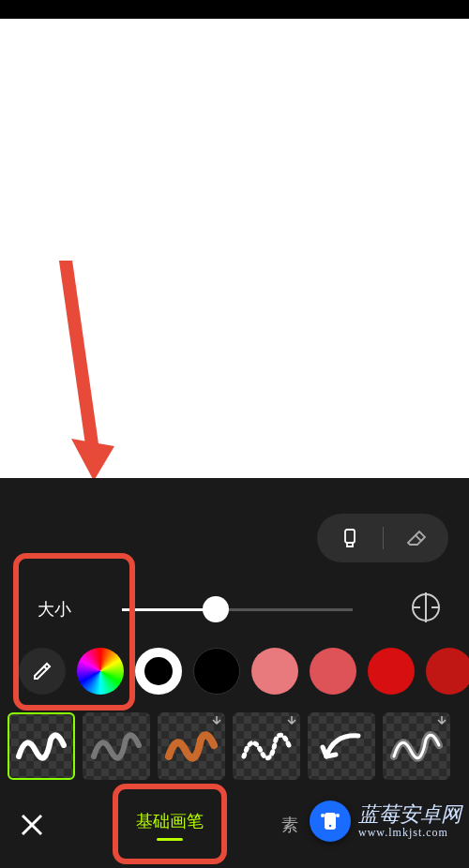 The image size is (469, 868). Describe the element at coordinates (54, 609) in the screenshot. I see `size-label: 大小` at that location.